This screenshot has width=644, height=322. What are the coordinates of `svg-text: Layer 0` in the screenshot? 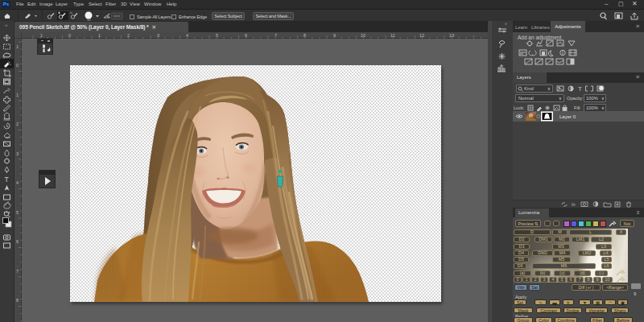 It's located at (568, 117).